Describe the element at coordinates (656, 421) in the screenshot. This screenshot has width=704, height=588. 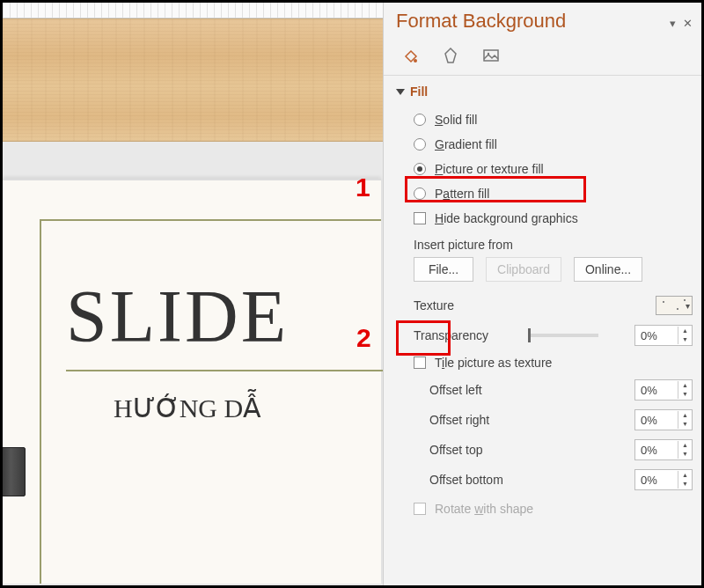
I see `offset-right-input` at that location.